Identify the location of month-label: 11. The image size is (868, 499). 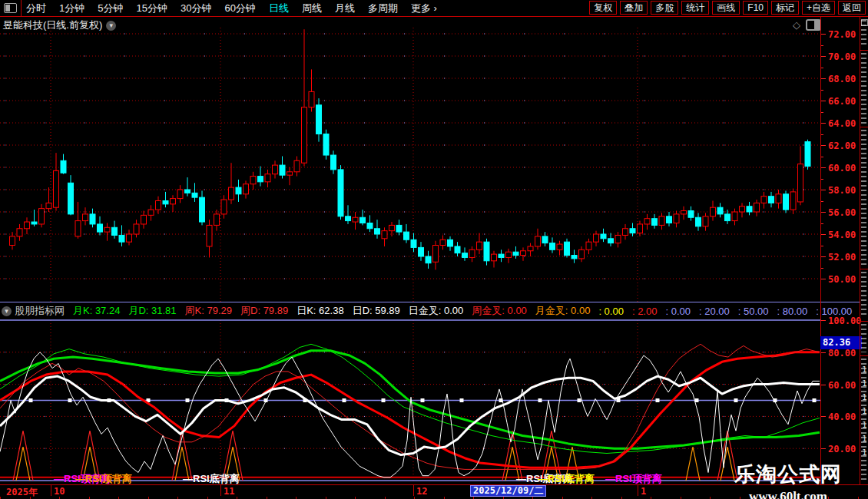
(229, 491).